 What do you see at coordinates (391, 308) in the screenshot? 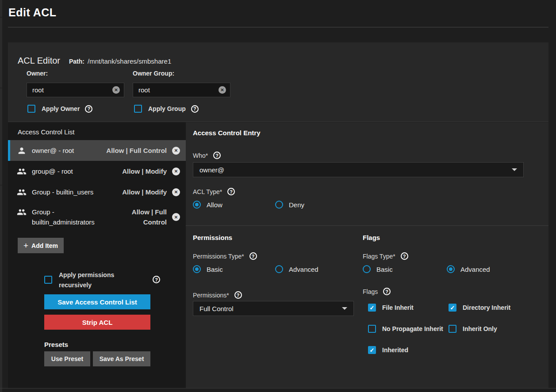
I see `flag-file-inherit: File Inherit` at bounding box center [391, 308].